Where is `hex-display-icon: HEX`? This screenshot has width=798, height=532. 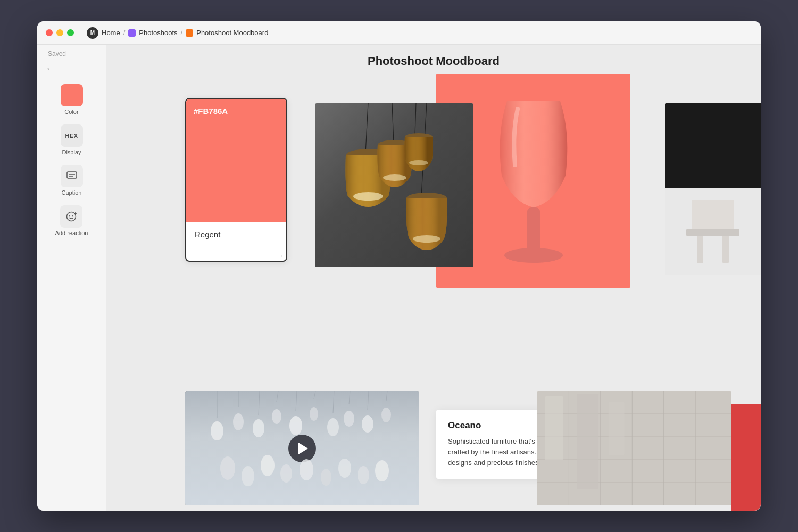
hex-display-icon: HEX is located at coordinates (72, 136).